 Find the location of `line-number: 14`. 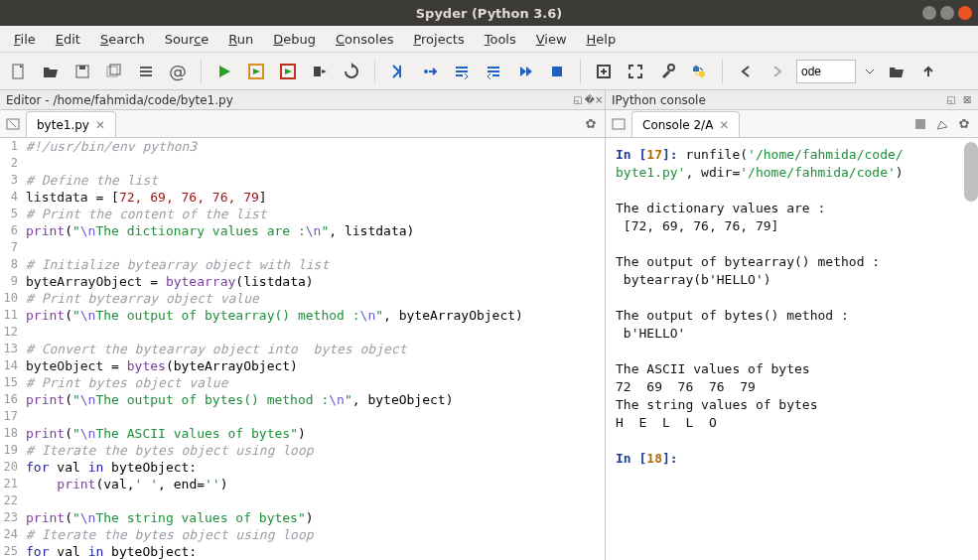

line-number: 14 is located at coordinates (12, 365).